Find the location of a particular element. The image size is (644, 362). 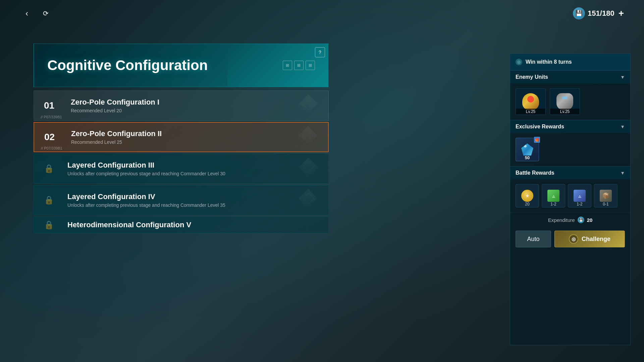

medal-icon is located at coordinates (527, 196).